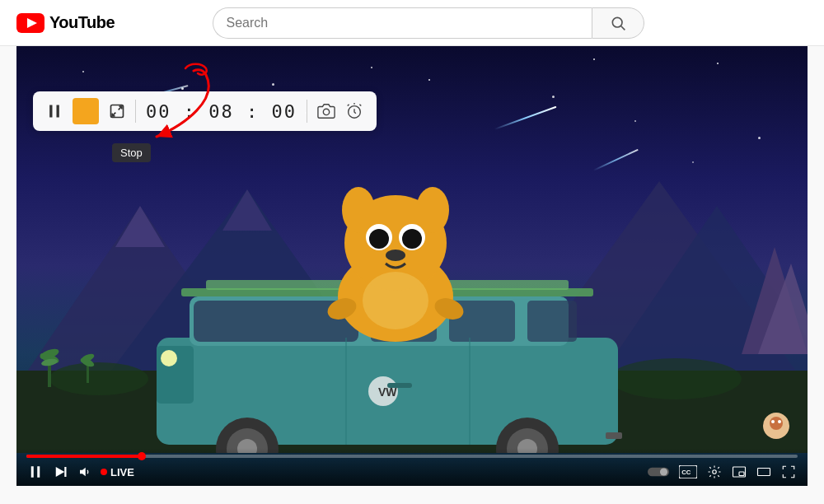 This screenshot has height=504, width=824. I want to click on settings-icon, so click(714, 472).